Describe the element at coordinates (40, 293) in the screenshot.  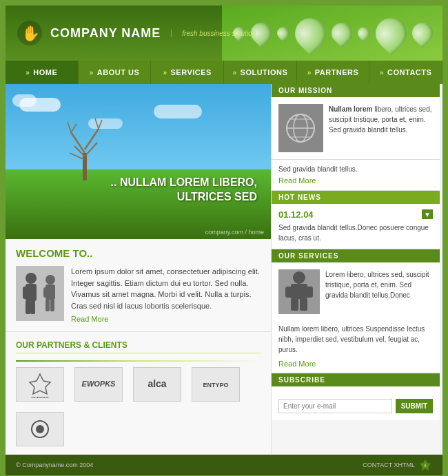
I see `welcome-image` at that location.